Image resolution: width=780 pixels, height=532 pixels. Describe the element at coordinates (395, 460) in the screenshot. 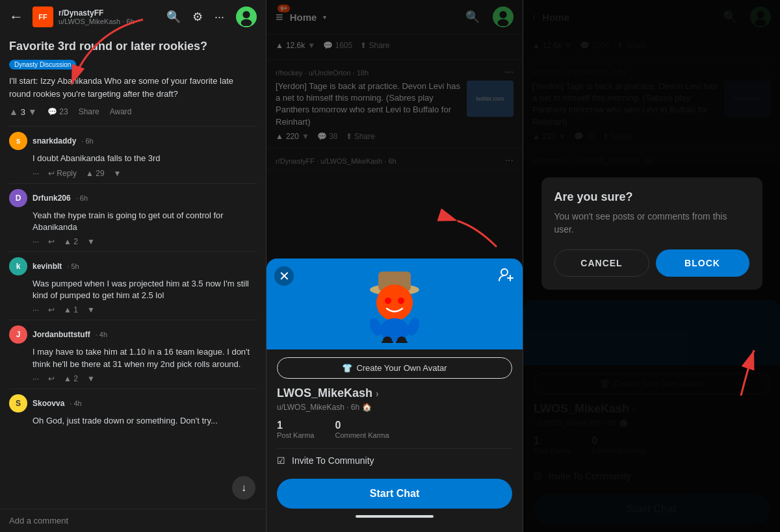

I see `invite-community-row: ☑ Invite To Community` at that location.